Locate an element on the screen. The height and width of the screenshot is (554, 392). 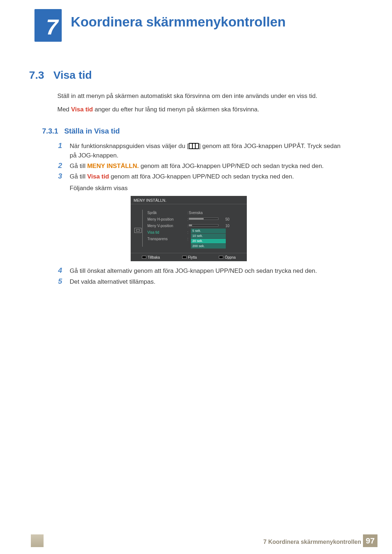
osd-opt-10: 10 sek. is located at coordinates (208, 236).